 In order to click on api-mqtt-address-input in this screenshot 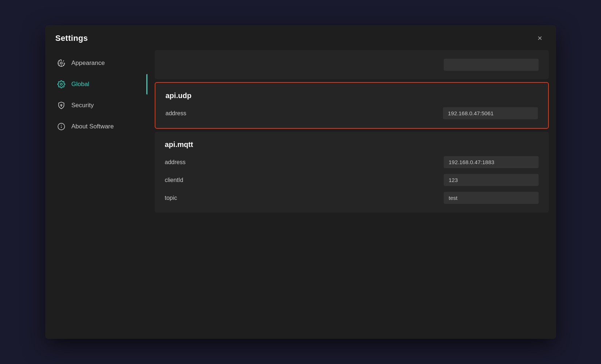, I will do `click(491, 162)`.